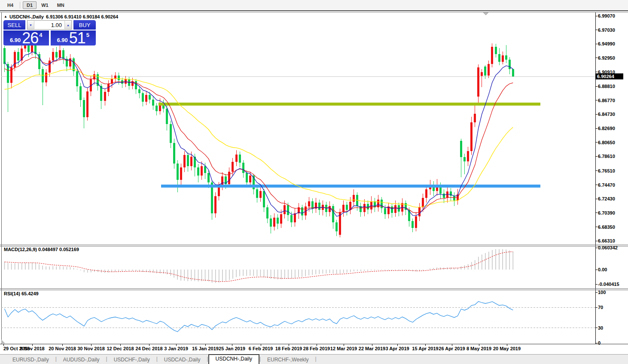 The height and width of the screenshot is (364, 628). I want to click on date-axis-label: 12 Dec 2018, so click(120, 349).